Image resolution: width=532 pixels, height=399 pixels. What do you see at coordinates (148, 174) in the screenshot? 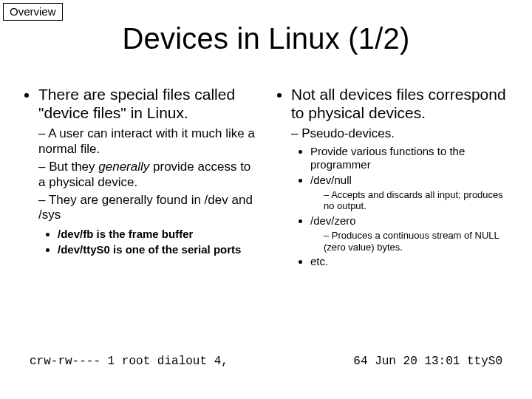
I see `left-sub-2: But they generally provide access to a p…` at bounding box center [148, 174].